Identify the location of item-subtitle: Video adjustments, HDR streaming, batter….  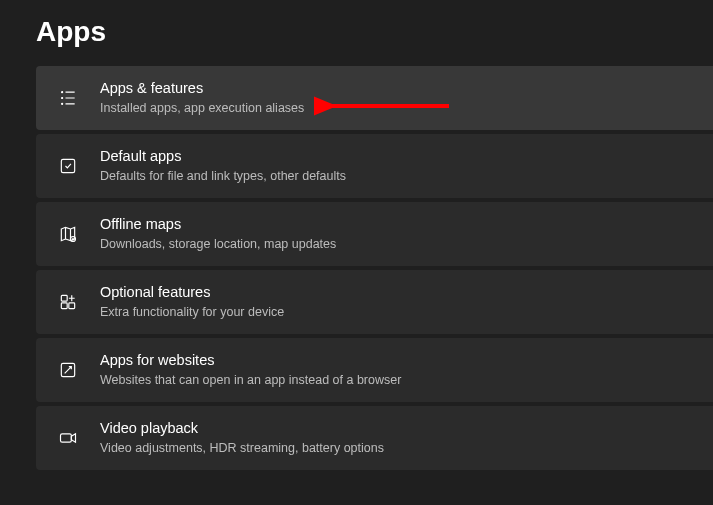
(242, 448).